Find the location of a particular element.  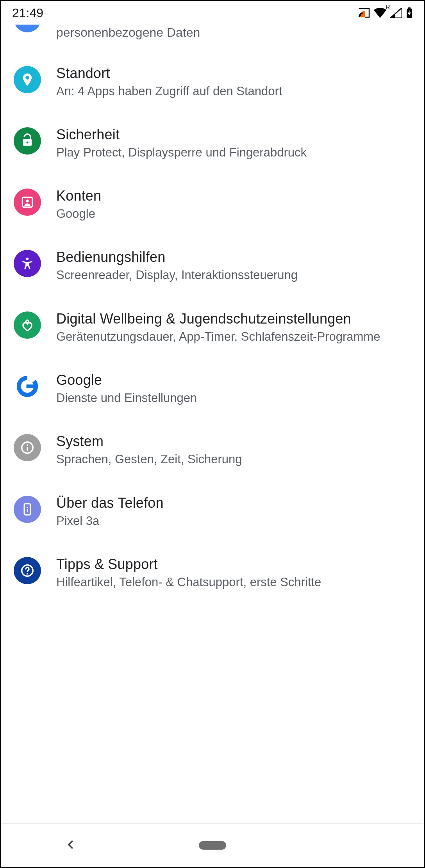

settings-item-title: Bedienungshilfen is located at coordinates (232, 257).